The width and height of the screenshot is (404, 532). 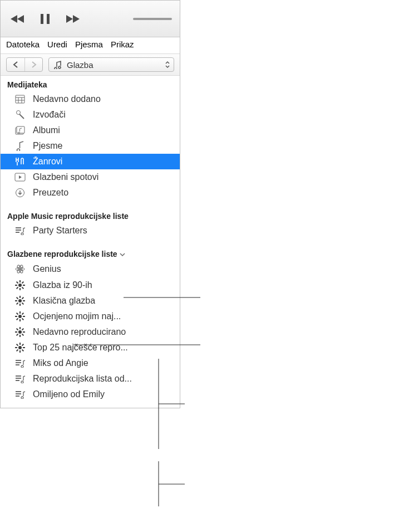 I want to click on sidebar-item-artists: Izvođači, so click(x=90, y=115).